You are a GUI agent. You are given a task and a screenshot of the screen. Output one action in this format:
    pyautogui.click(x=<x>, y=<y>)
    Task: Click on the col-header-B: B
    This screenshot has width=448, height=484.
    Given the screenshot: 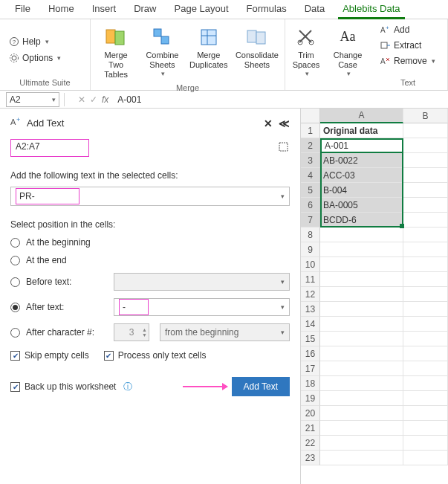 What is the action you would take?
    pyautogui.click(x=426, y=116)
    